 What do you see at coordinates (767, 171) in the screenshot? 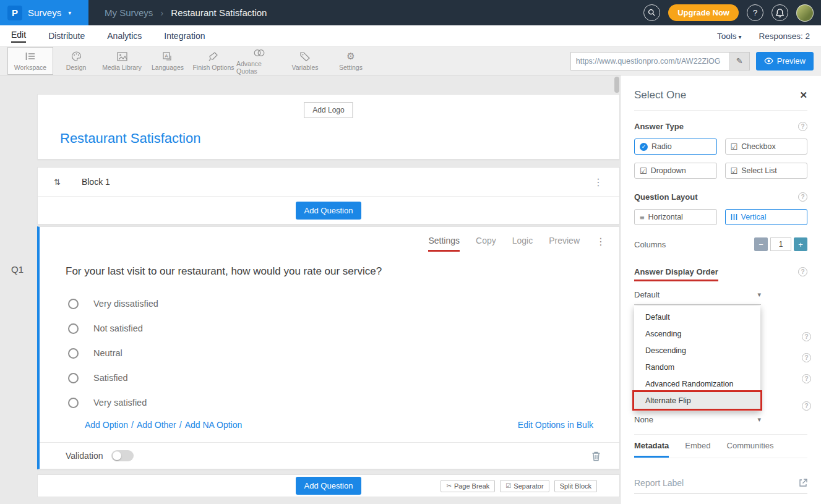
I see `answer-type-select-list: ☑ Select List` at bounding box center [767, 171].